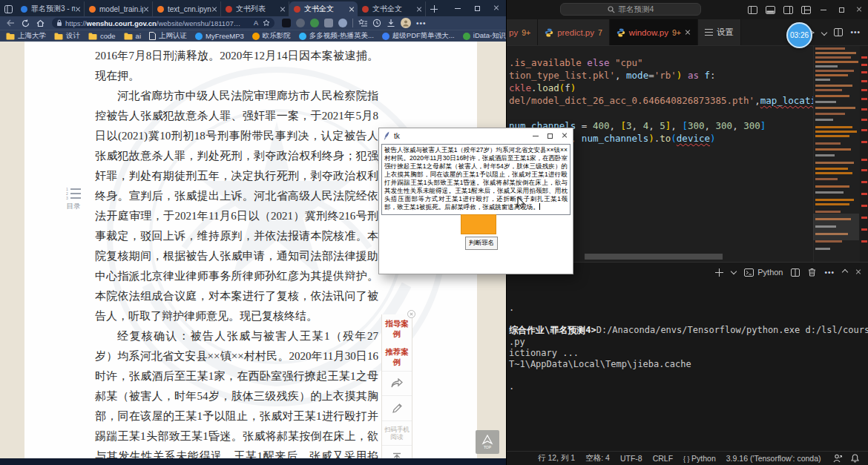 This screenshot has height=465, width=868. I want to click on command-center-search: 罪名预测4, so click(631, 9).